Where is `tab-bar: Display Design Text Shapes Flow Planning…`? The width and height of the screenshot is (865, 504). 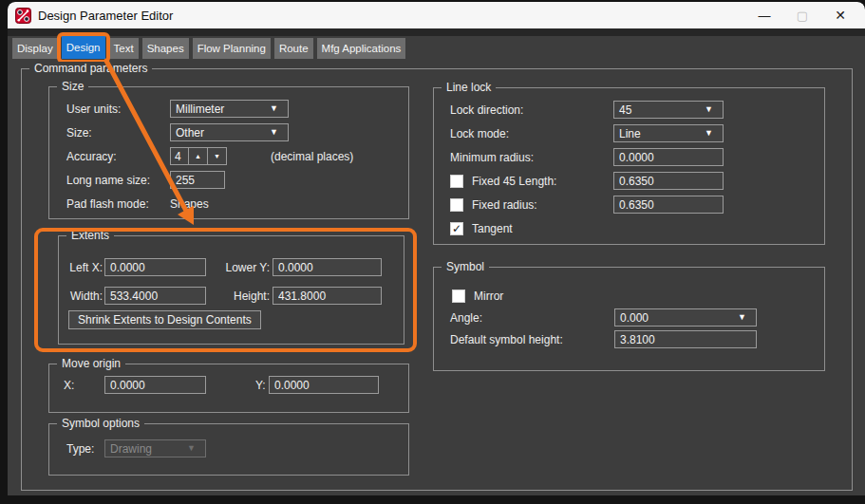
tab-bar: Display Design Text Shapes Flow Planning… is located at coordinates (437, 47).